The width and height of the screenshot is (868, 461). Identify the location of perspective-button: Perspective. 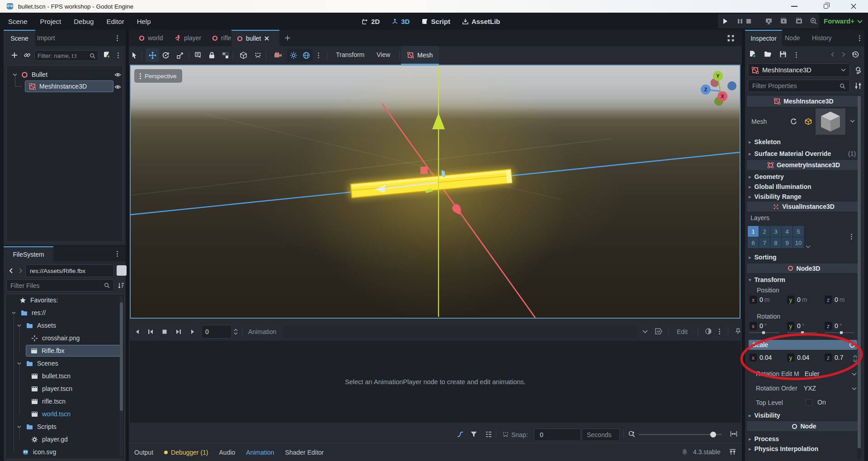
(158, 76).